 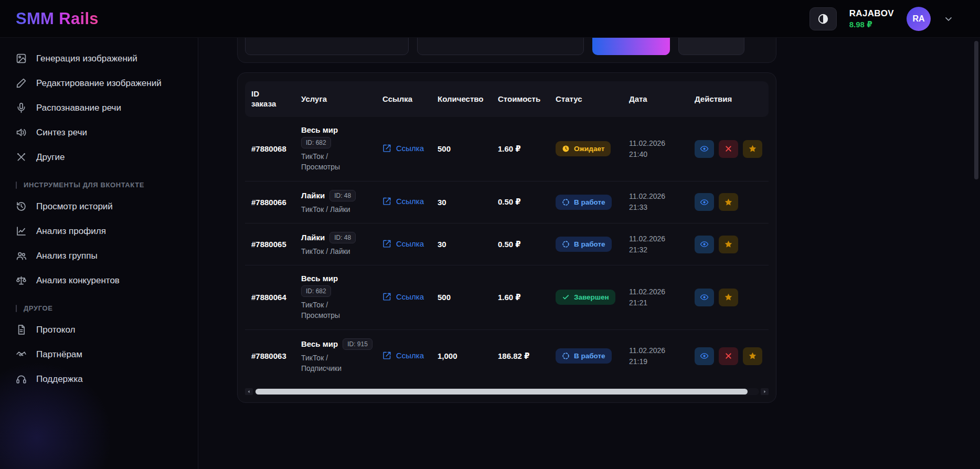 What do you see at coordinates (21, 256) in the screenshot?
I see `group-icon` at bounding box center [21, 256].